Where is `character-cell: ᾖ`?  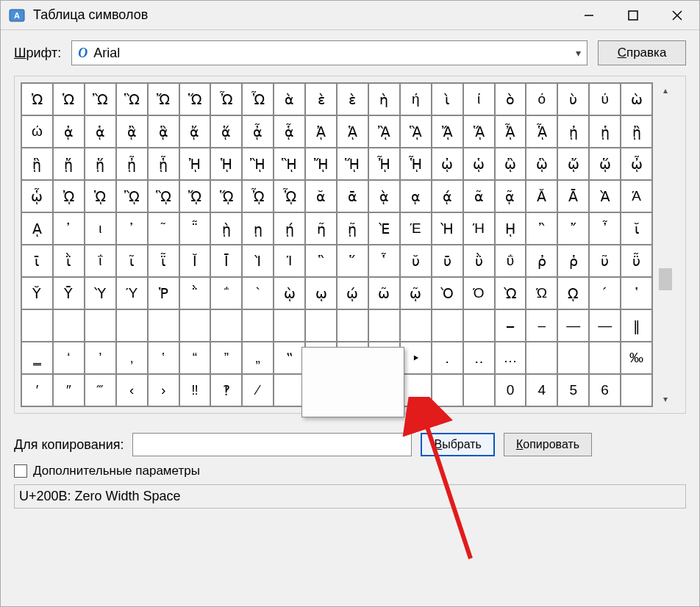 character-cell: ᾖ is located at coordinates (132, 164).